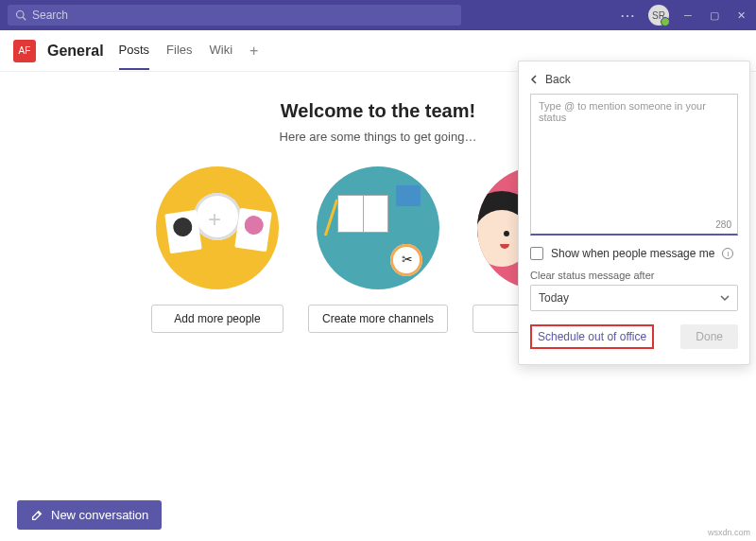 Image resolution: width=756 pixels, height=541 pixels. Describe the element at coordinates (378, 250) in the screenshot. I see `card-create-channels: ✂ Create more channels` at that location.